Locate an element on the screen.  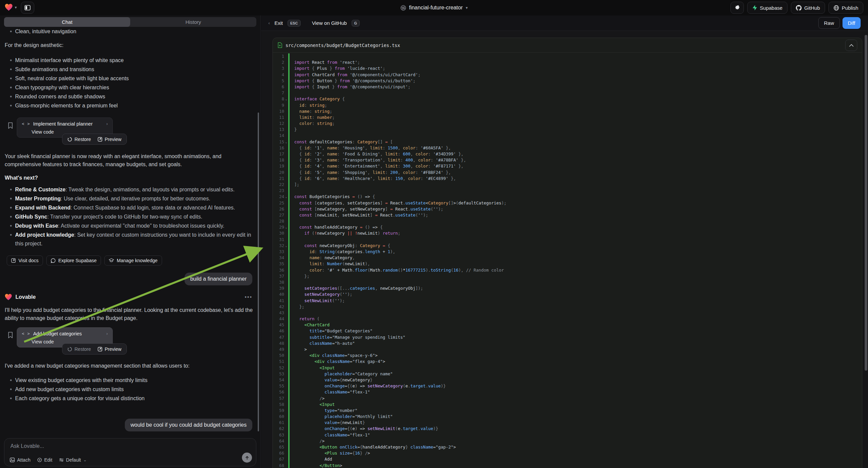
chat-scrollbar is located at coordinates (258, 272).